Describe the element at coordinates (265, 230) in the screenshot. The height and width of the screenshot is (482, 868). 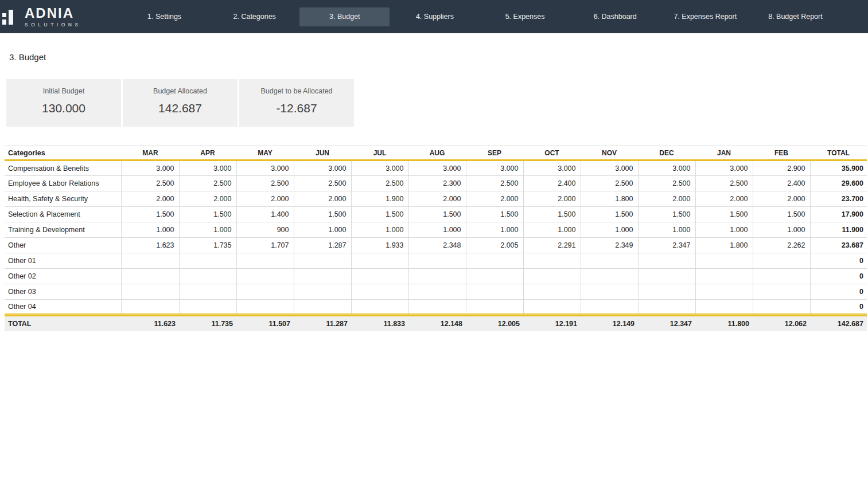
I see `value-cell: 900` at that location.